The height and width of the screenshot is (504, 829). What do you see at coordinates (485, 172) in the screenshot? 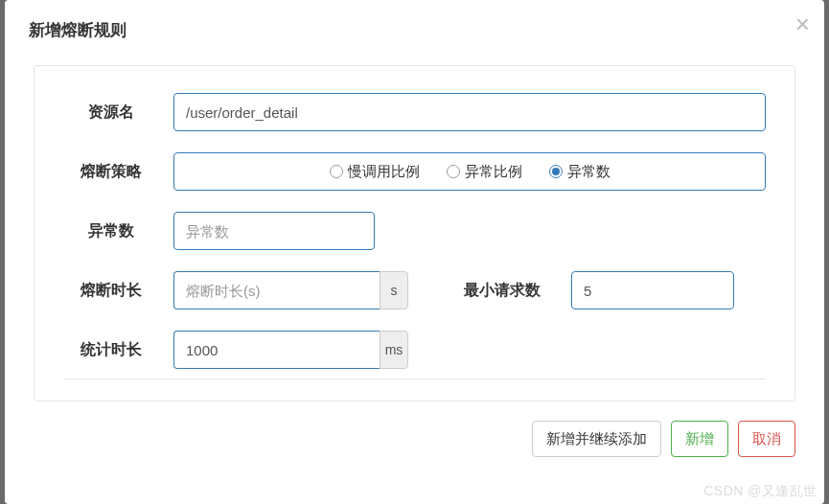
I see `radio-error-ratio: 异常比例` at bounding box center [485, 172].